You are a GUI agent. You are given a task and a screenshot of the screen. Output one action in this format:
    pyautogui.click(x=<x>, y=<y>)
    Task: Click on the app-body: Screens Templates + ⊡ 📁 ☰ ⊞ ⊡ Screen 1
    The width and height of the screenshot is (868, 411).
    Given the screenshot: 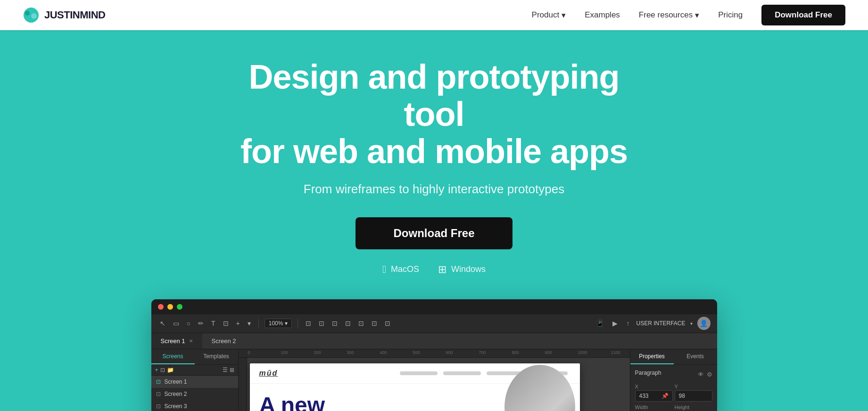 What is the action you would take?
    pyautogui.click(x=434, y=380)
    